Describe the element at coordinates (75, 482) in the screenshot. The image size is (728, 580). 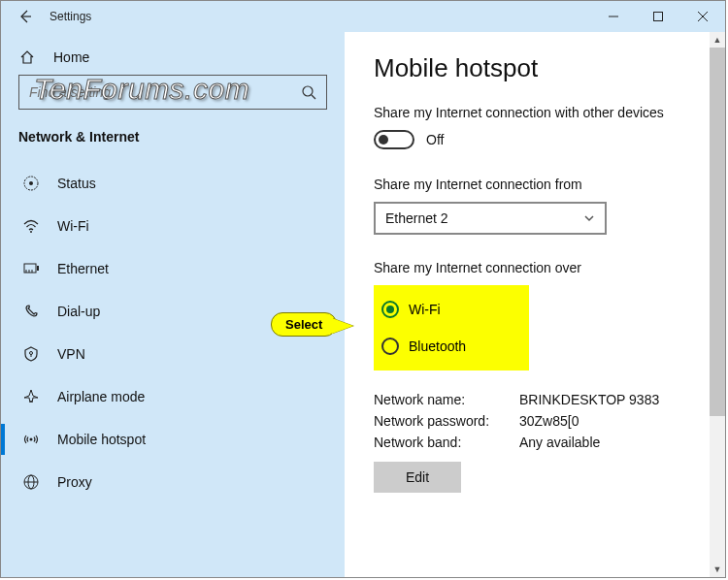
I see `sidebar-item-label: Proxy` at that location.